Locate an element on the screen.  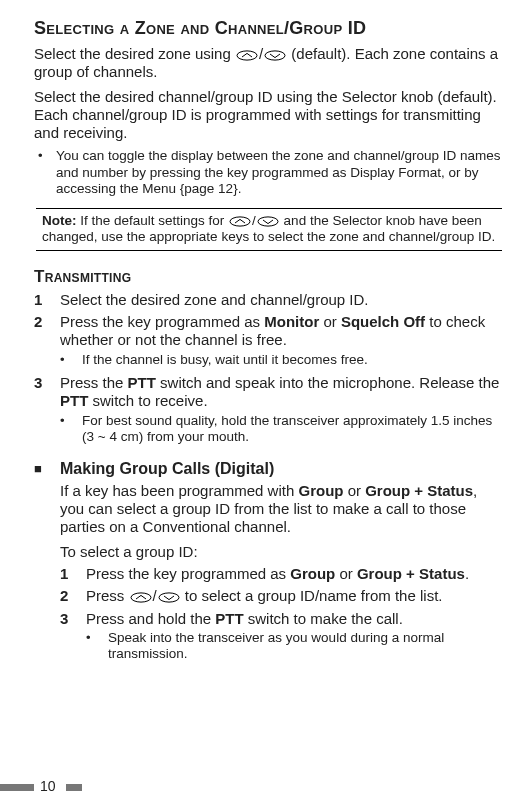
step-1-text: Select the desired zone and channel/grou… is located at coordinates (214, 300).